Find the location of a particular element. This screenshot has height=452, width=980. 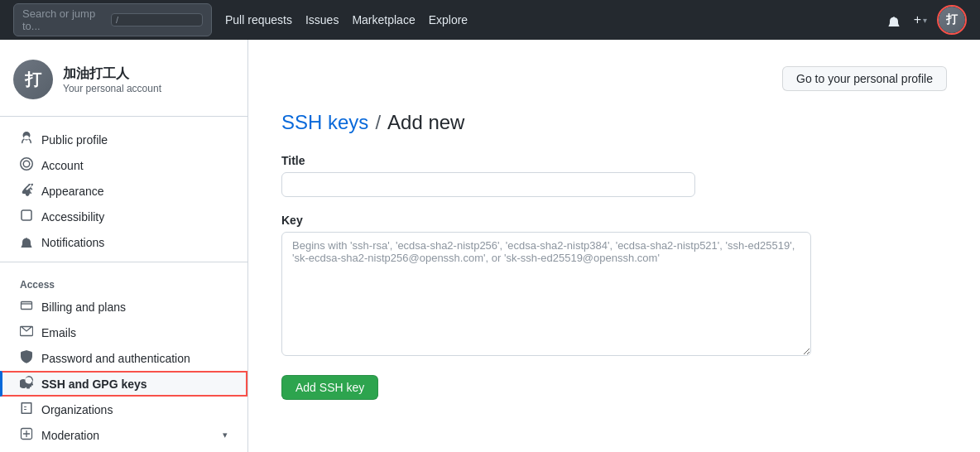

notifications-button is located at coordinates (894, 20).